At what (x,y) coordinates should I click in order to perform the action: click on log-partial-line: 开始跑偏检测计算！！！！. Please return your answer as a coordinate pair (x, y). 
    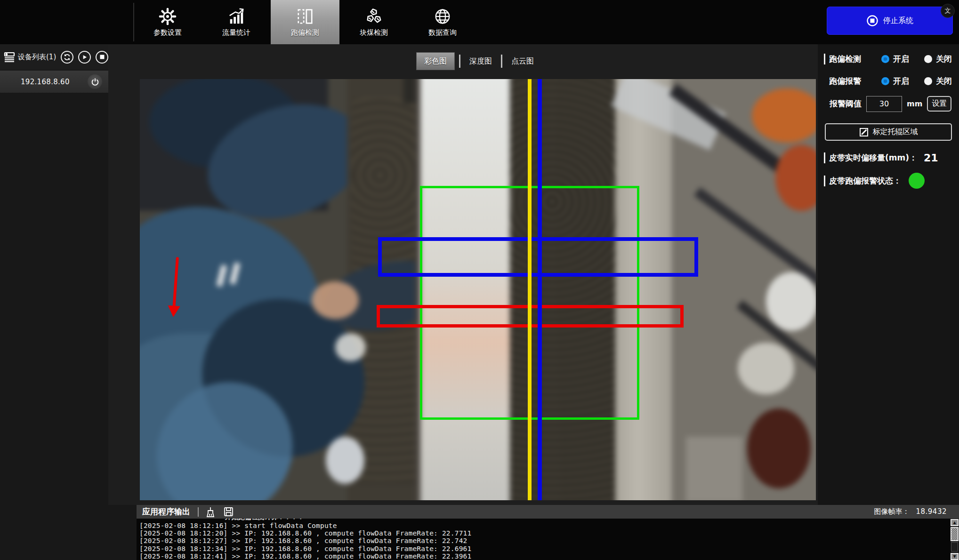
    Looking at the image, I should click on (543, 520).